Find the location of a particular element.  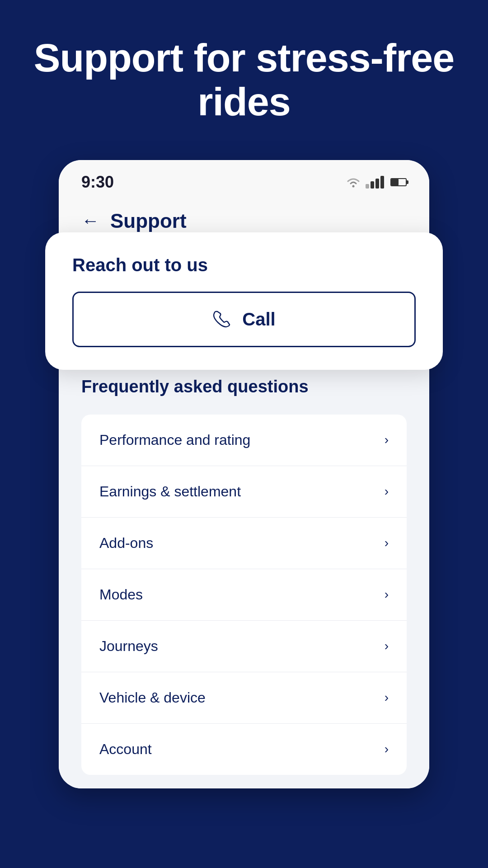

status-time: 9:30 is located at coordinates (98, 182).